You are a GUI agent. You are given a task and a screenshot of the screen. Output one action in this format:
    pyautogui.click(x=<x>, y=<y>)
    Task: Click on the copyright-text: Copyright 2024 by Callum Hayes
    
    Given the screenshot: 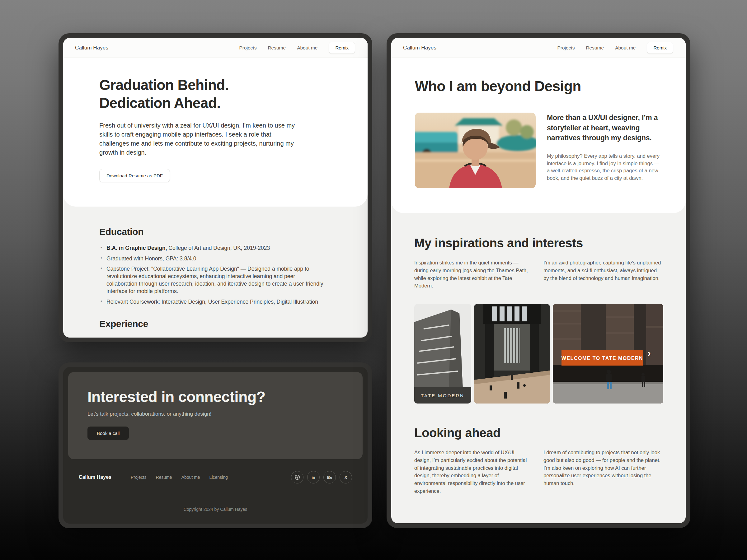 What is the action you would take?
    pyautogui.click(x=215, y=509)
    